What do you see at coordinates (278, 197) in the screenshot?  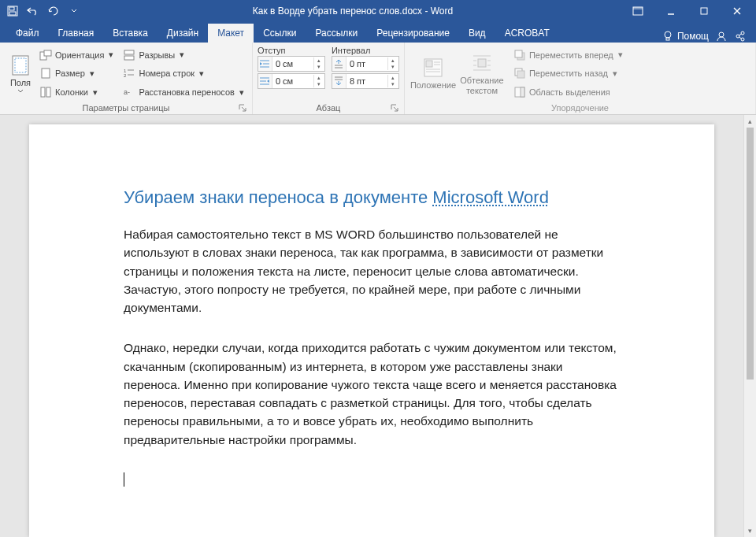 I see `heading-text: Убираем знаки переноса в документе` at bounding box center [278, 197].